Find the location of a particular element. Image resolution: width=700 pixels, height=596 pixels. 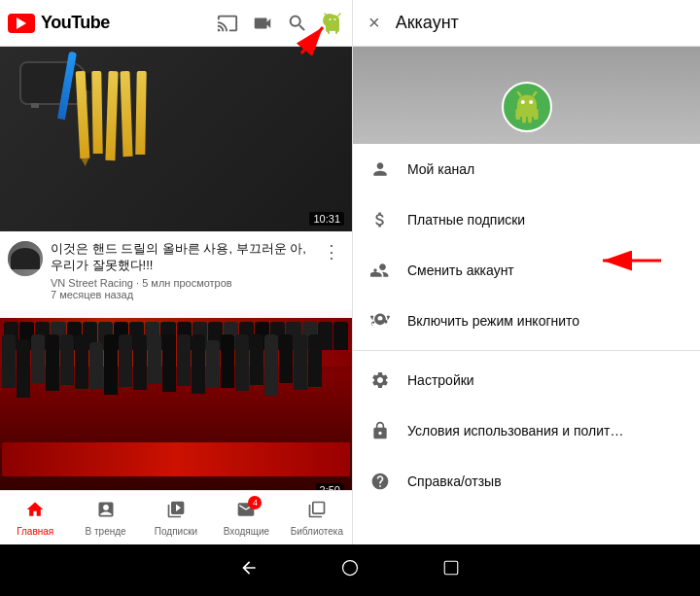

menu-my-channel: Мой канал is located at coordinates (527, 169).